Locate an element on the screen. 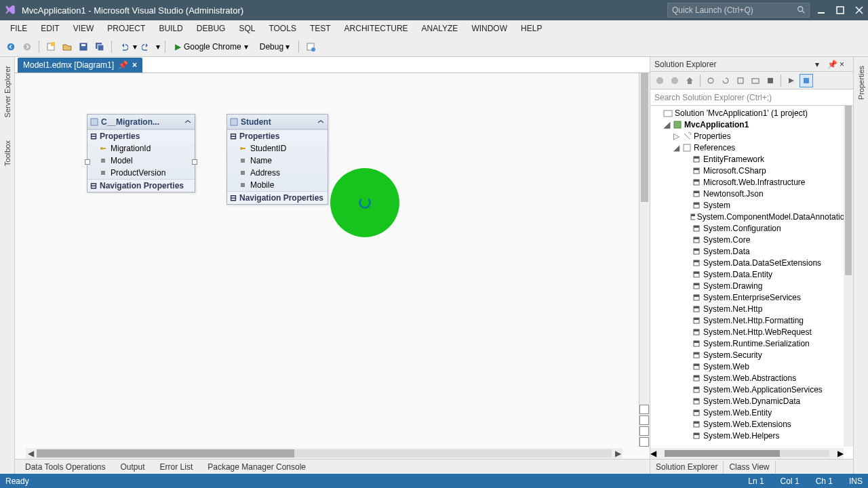 The width and height of the screenshot is (868, 488). menu-debug: DEBUG is located at coordinates (212, 28).